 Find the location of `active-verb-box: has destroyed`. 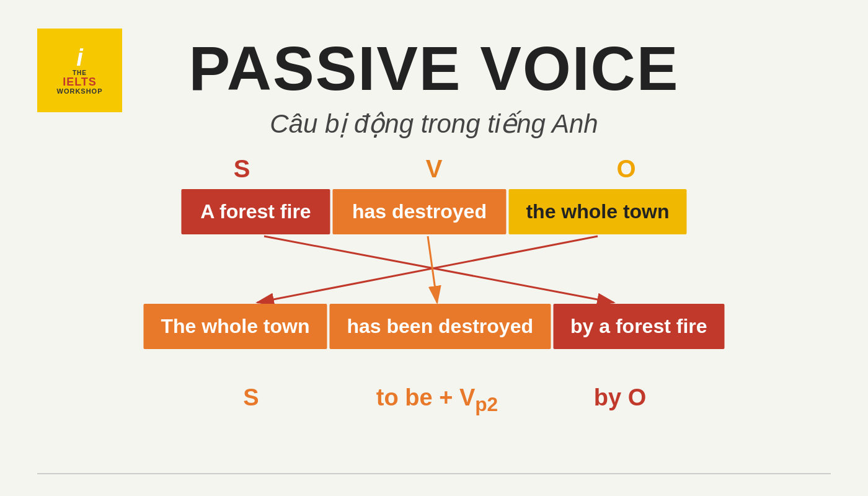

active-verb-box: has destroyed is located at coordinates (419, 212).